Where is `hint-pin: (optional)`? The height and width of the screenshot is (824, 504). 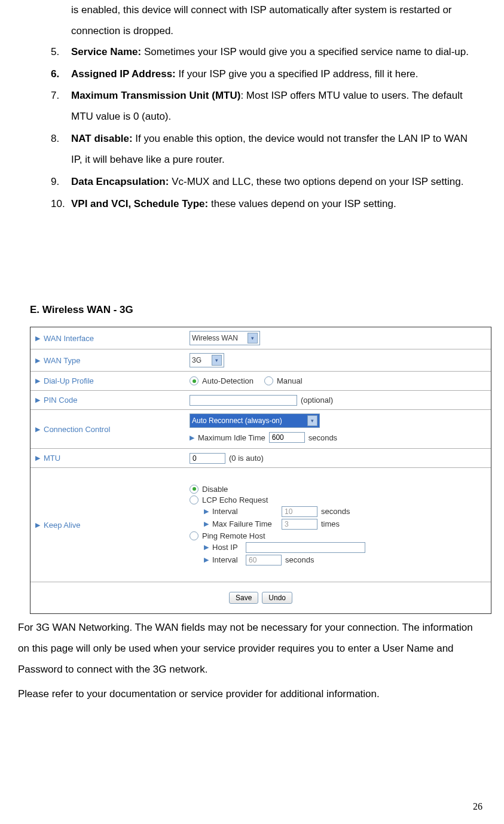
hint-pin: (optional) is located at coordinates (317, 400).